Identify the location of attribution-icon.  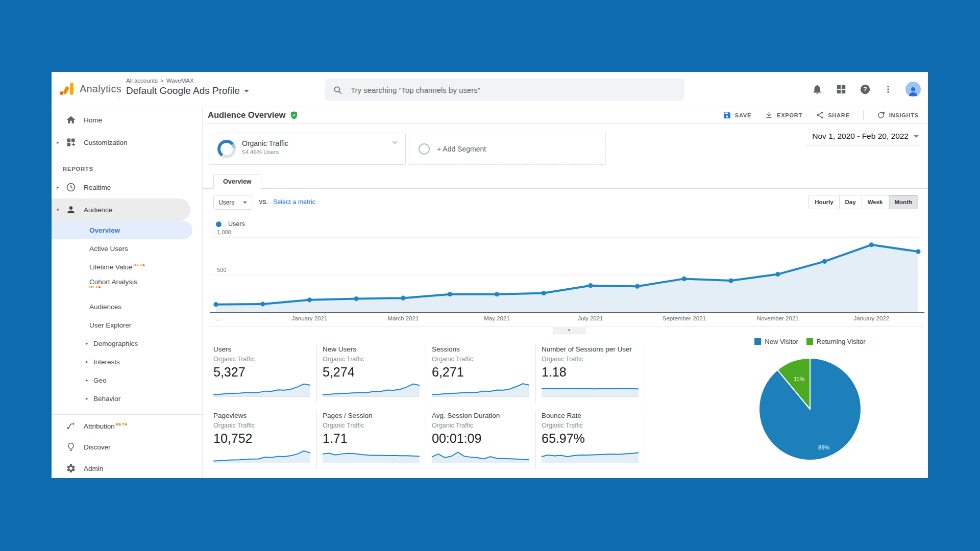
(71, 426).